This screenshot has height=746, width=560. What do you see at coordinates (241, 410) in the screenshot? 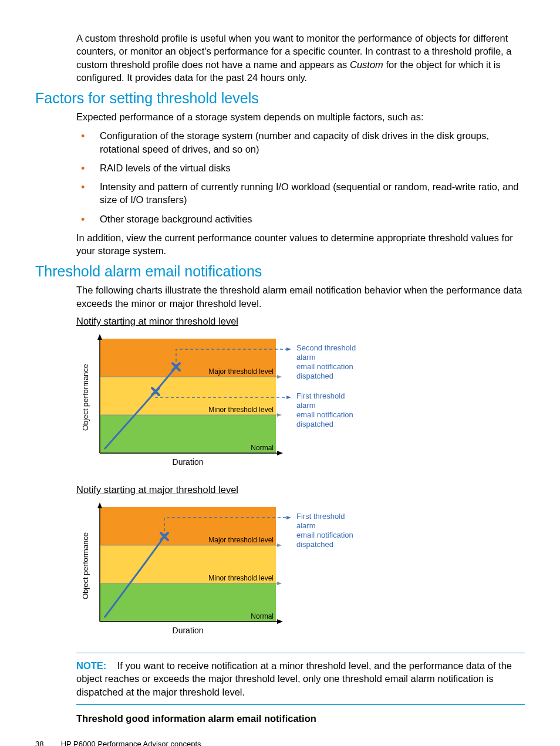
I see `chart1-minor-label: Minor threshold level` at bounding box center [241, 410].